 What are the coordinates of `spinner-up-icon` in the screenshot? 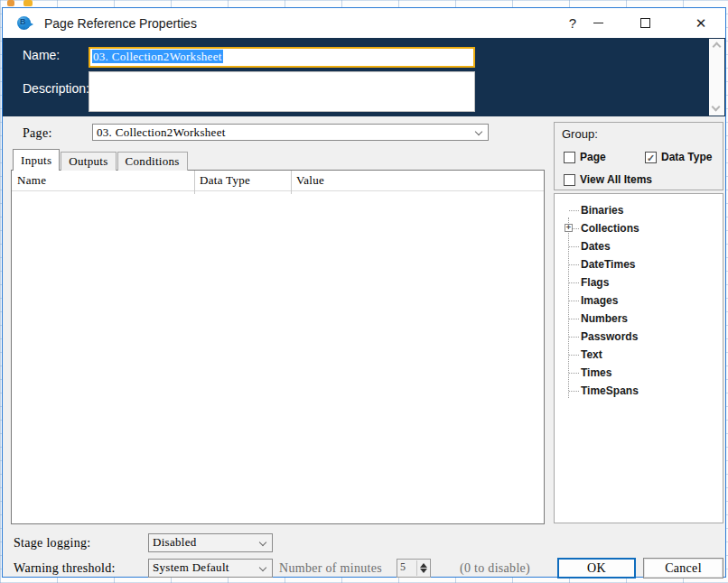 It's located at (424, 565).